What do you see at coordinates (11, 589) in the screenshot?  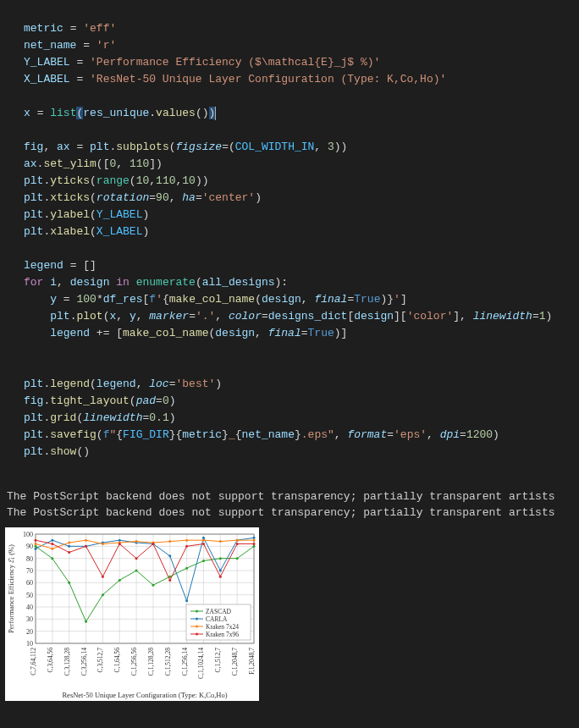 I see `svg-text: Performance Efficiency 𝓔ⱼ (%)` at bounding box center [11, 589].